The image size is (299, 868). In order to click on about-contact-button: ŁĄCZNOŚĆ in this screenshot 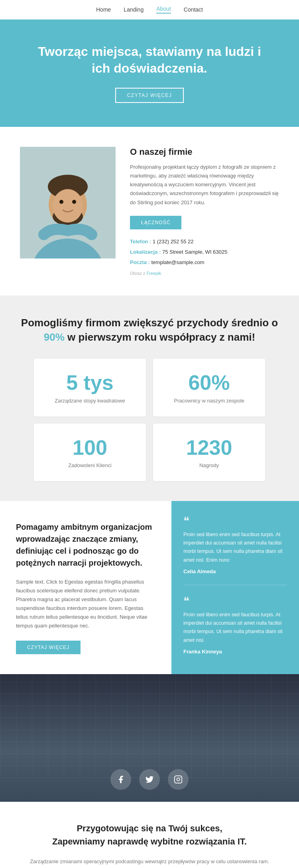, I will do `click(155, 223)`.